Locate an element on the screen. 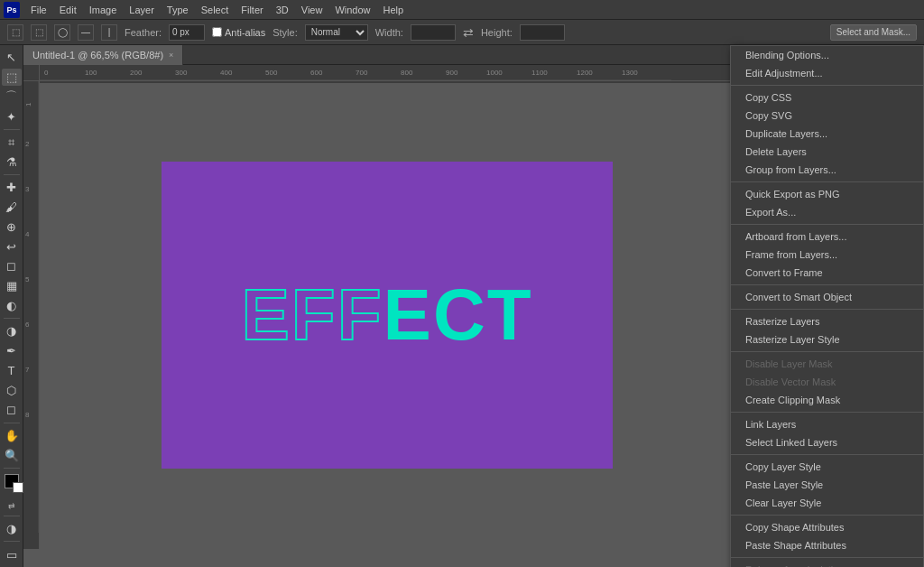 The width and height of the screenshot is (924, 567). svg-text: 2 is located at coordinates (27, 144).